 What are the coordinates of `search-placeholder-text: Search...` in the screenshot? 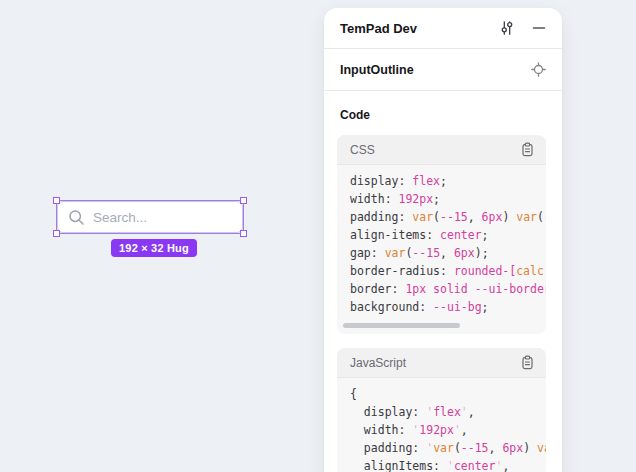 It's located at (120, 218).